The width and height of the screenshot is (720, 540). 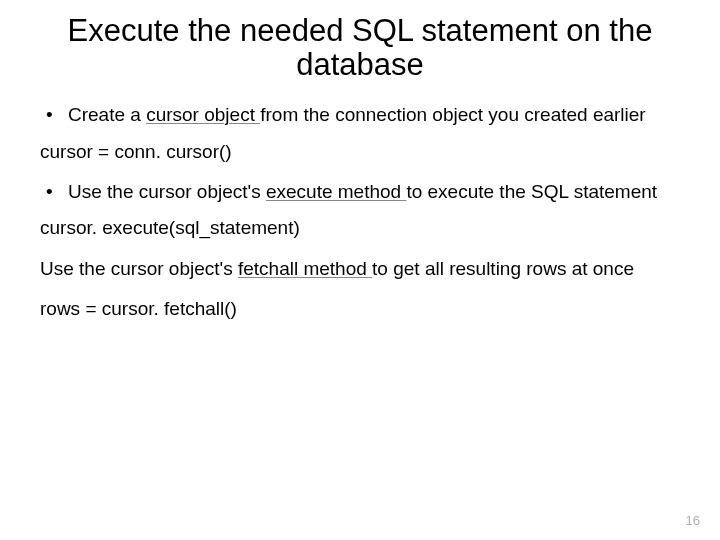 What do you see at coordinates (336, 192) in the screenshot?
I see `bullet2-underline: execute method` at bounding box center [336, 192].